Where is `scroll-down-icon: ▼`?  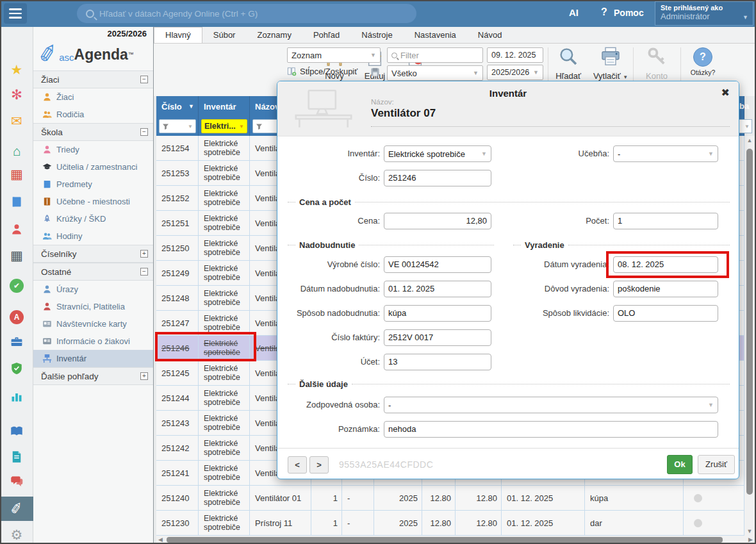
scroll-down-icon: ▼ is located at coordinates (750, 531).